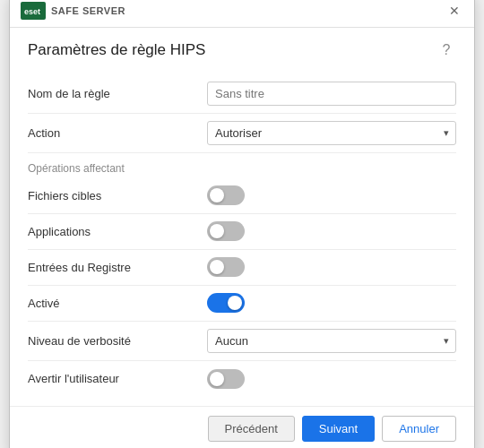 This screenshot has height=448, width=484. I want to click on precedent-button: Précédent, so click(251, 428).